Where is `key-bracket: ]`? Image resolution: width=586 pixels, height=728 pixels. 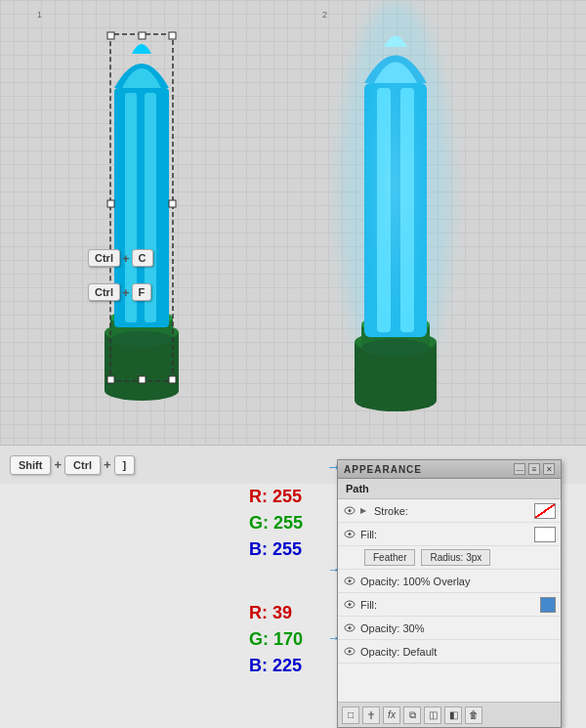
key-bracket: ] is located at coordinates (125, 465).